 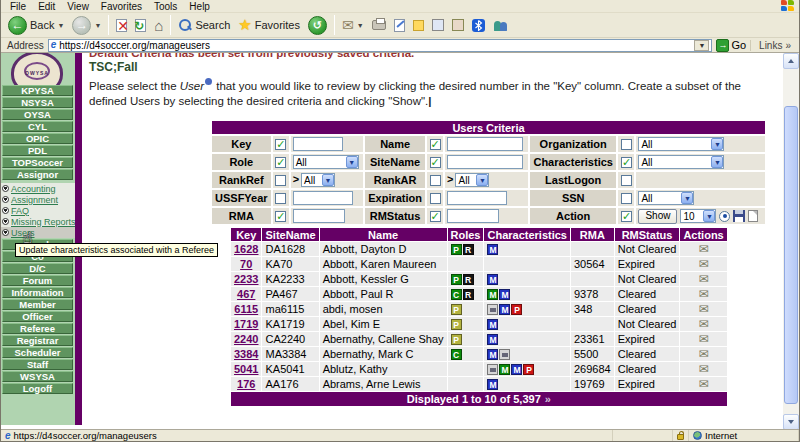 What do you see at coordinates (204, 25) in the screenshot?
I see `search-button: Search` at bounding box center [204, 25].